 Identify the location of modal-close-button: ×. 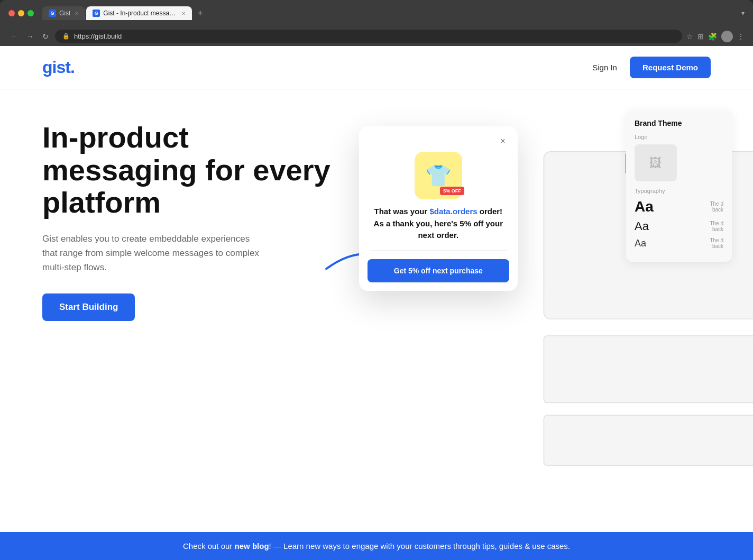
(503, 141).